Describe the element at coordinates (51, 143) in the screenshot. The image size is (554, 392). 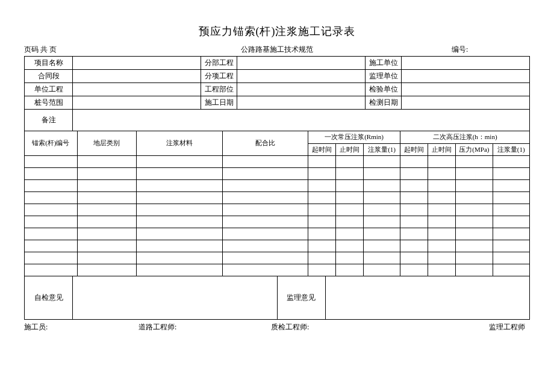
I see `th-anchor-id: 锚索(杆)编号` at that location.